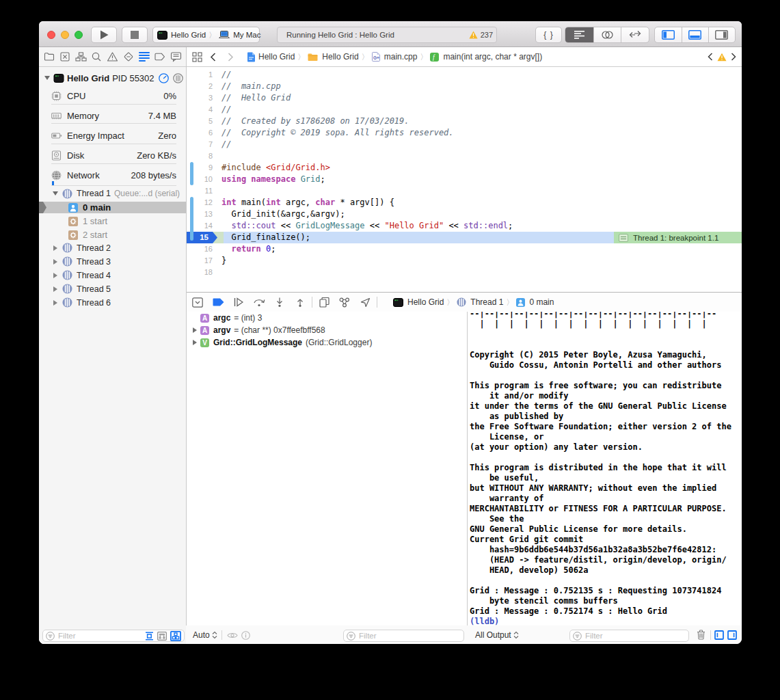 The height and width of the screenshot is (700, 780). I want to click on warning-badge: 237, so click(483, 35).